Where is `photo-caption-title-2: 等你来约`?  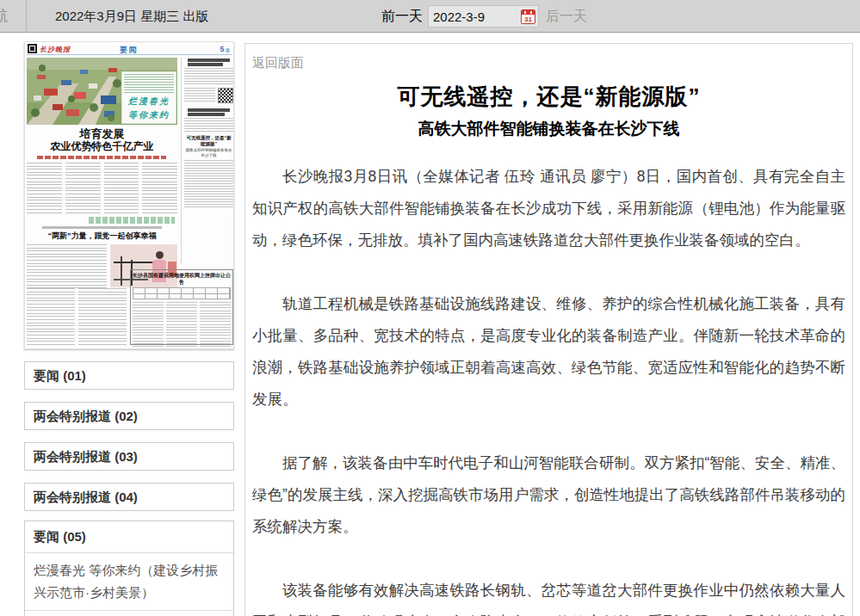 photo-caption-title-2: 等你来约 is located at coordinates (149, 115).